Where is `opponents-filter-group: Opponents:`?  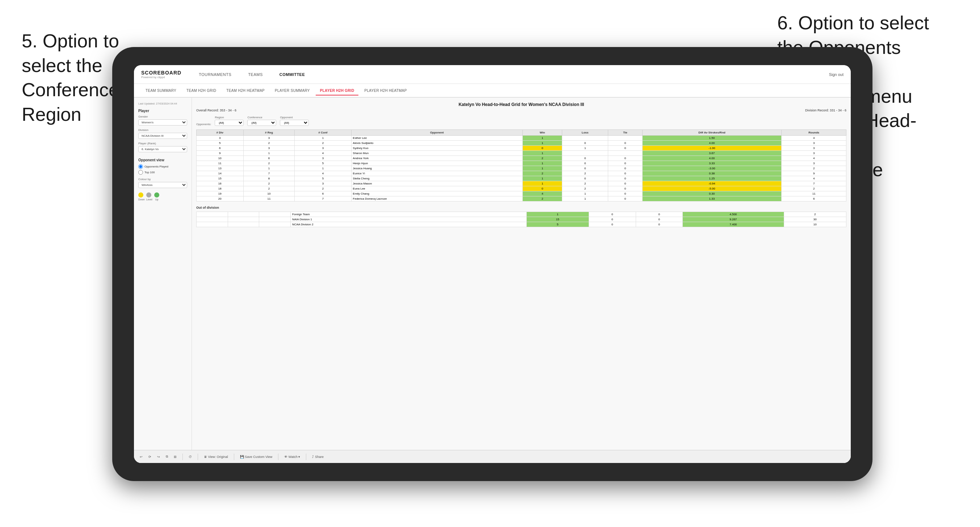
opponents-filter-group: Opponents: is located at coordinates (204, 124).